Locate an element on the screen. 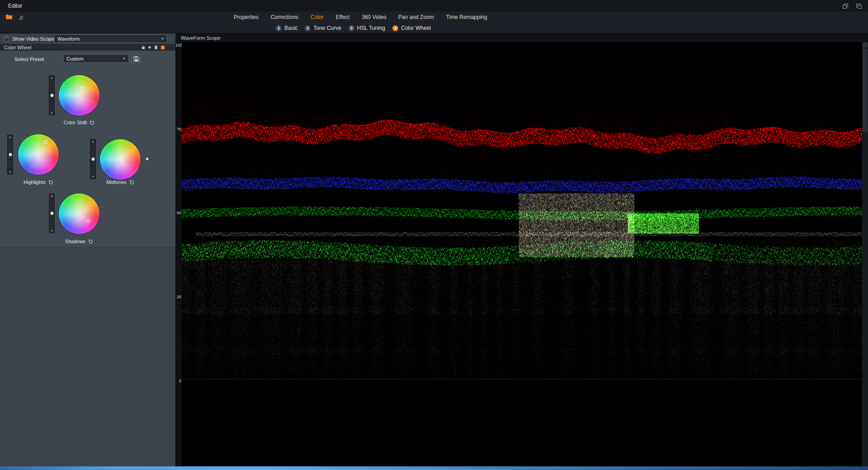 This screenshot has height=470, width=868. tab-corrections: Corrections is located at coordinates (285, 17).